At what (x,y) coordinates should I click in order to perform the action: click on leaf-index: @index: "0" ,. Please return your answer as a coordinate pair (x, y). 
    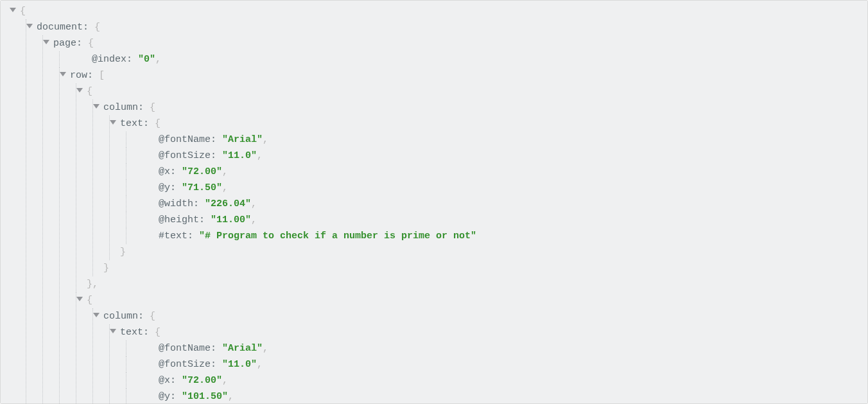
    Looking at the image, I should click on (460, 59).